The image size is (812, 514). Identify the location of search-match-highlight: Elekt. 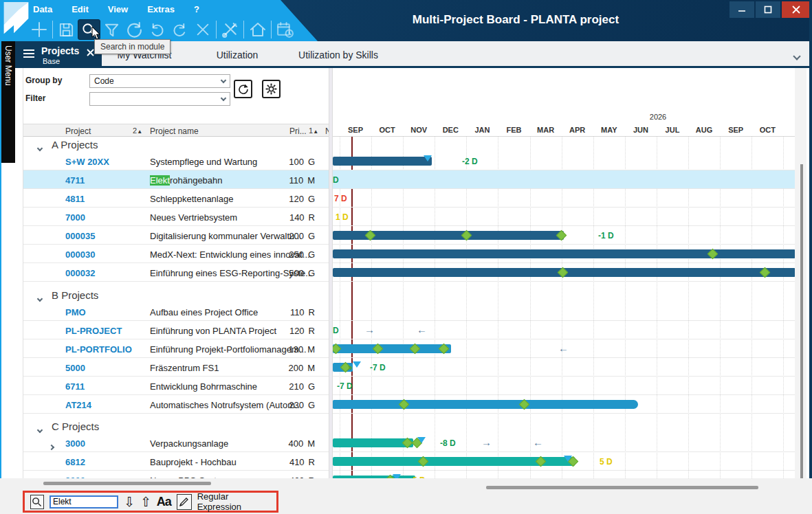
(160, 180).